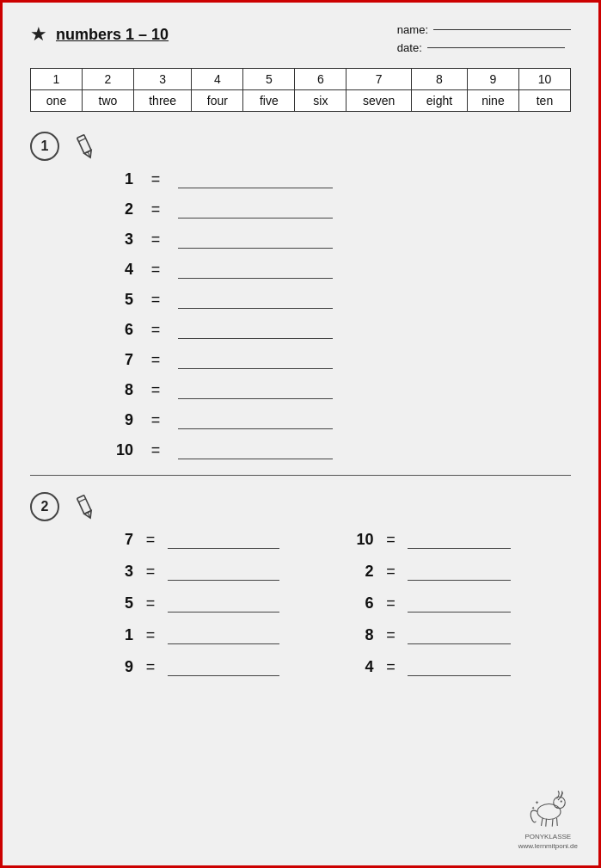  Describe the element at coordinates (120, 299) in the screenshot. I see `ex-number: 5` at that location.